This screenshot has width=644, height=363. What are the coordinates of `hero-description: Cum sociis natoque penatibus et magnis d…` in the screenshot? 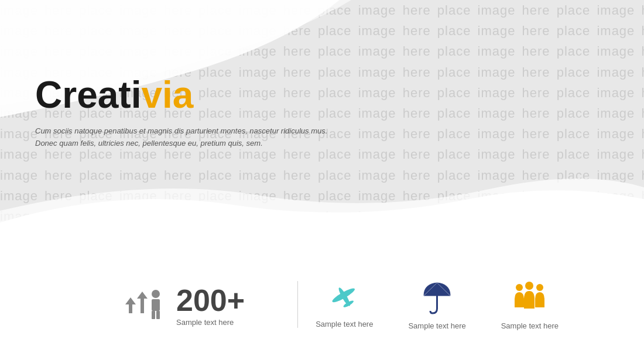 It's located at (187, 138).